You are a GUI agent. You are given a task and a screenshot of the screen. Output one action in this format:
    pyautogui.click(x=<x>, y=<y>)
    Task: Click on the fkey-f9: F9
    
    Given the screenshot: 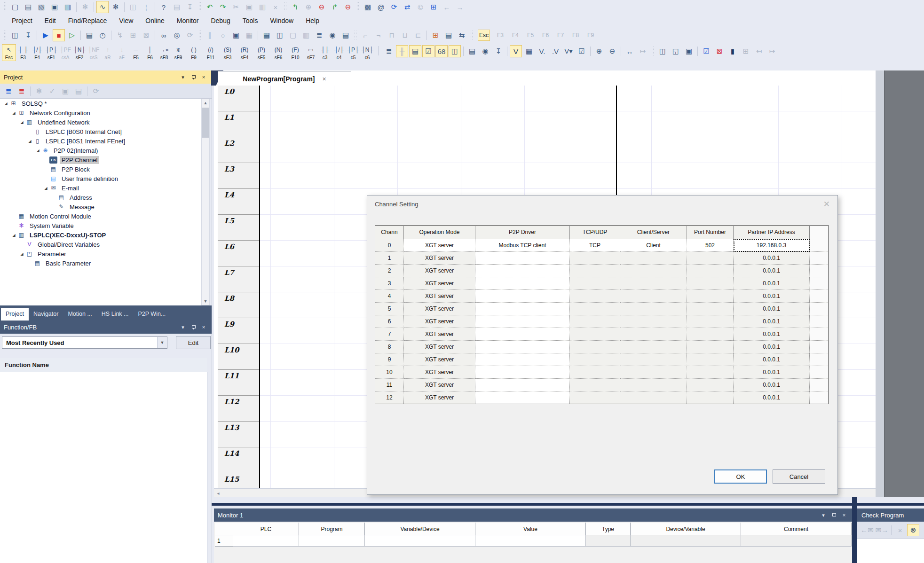 What is the action you would take?
    pyautogui.click(x=591, y=35)
    